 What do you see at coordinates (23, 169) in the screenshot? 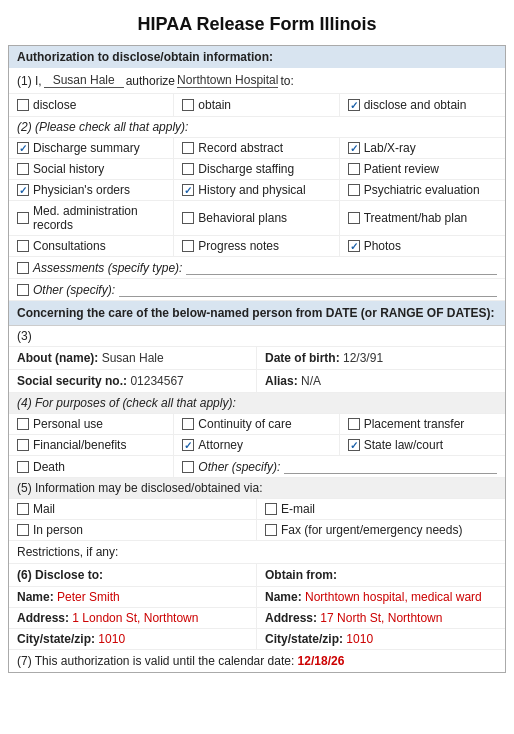
I see `social-history-cb` at bounding box center [23, 169].